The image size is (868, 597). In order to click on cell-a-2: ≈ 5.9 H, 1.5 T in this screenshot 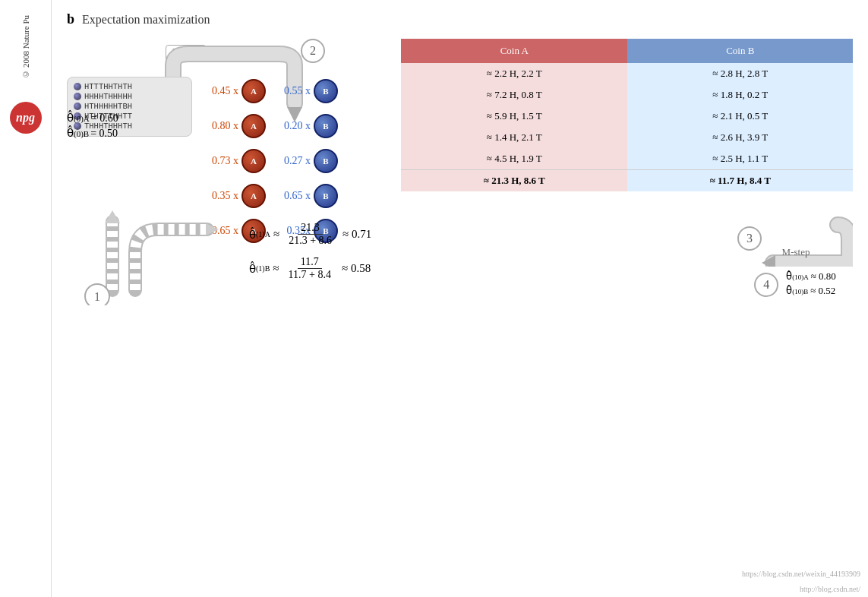, I will do `click(514, 116)`.